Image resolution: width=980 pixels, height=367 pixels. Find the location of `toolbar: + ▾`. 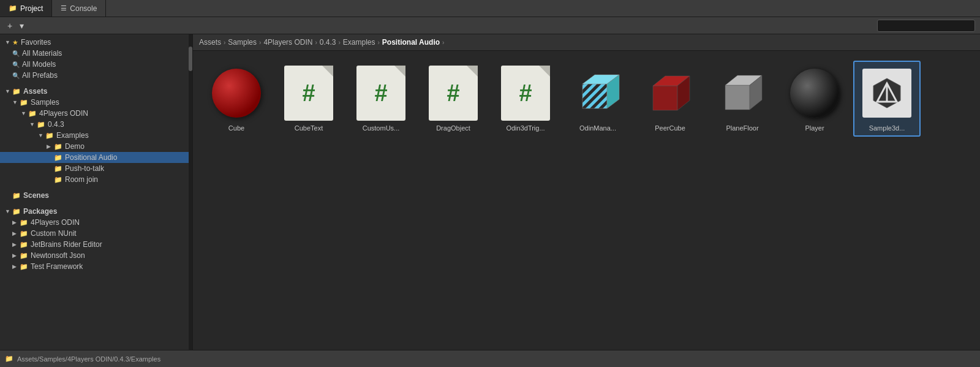

toolbar: + ▾ is located at coordinates (490, 26).